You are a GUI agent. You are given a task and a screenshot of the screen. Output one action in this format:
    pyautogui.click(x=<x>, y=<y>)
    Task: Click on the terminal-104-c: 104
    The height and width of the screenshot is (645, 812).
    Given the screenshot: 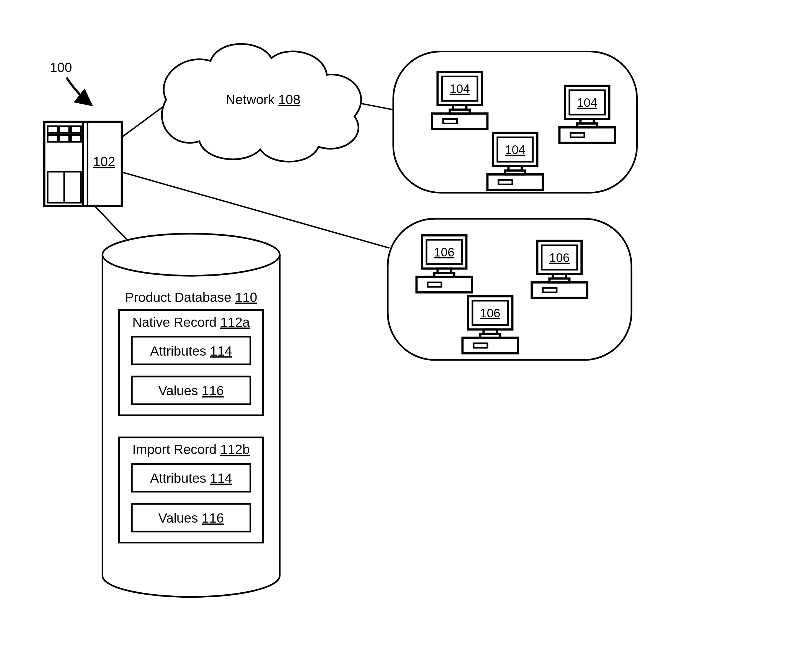 What is the action you would take?
    pyautogui.click(x=515, y=162)
    